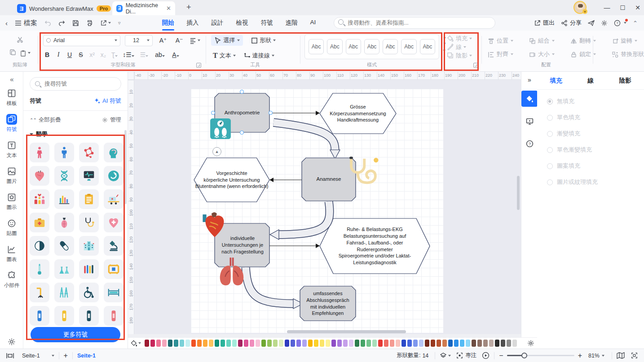 This screenshot has width=644, height=362. Describe the element at coordinates (89, 222) in the screenshot. I see `symbol-stethoscope` at that location.